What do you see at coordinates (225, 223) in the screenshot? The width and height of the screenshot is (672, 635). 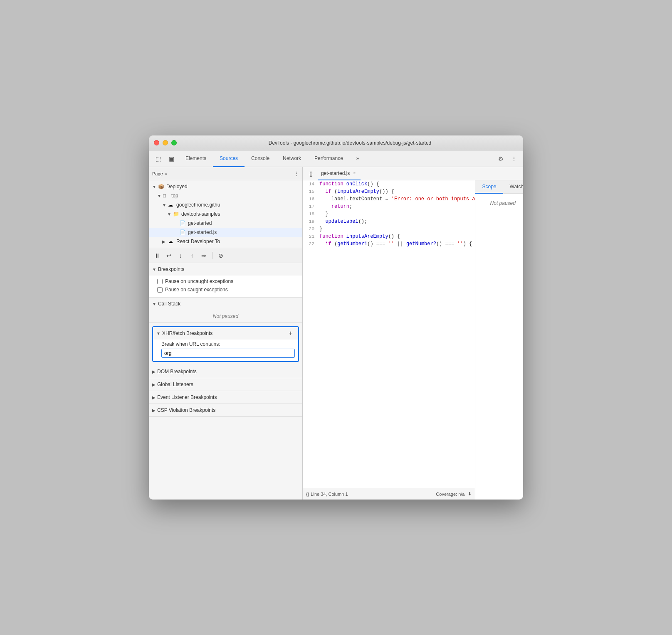 I see `tree-item-get-started: ▶ 📄 get-started` at bounding box center [225, 223].